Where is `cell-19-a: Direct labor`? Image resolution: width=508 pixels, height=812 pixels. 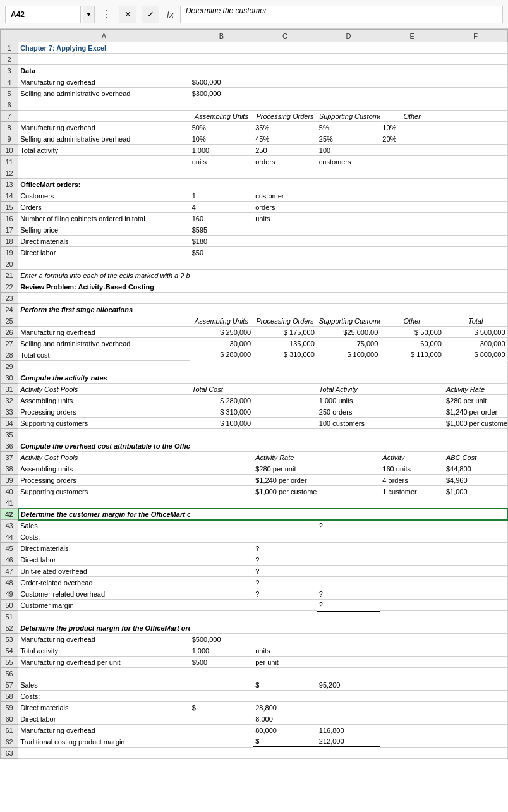 cell-19-a: Direct labor is located at coordinates (104, 253).